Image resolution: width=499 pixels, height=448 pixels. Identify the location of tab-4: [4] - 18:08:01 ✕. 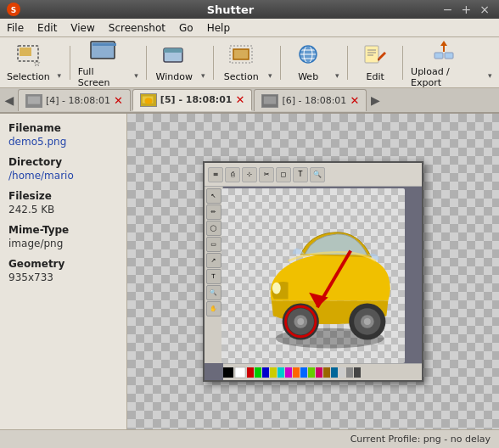
(75, 100).